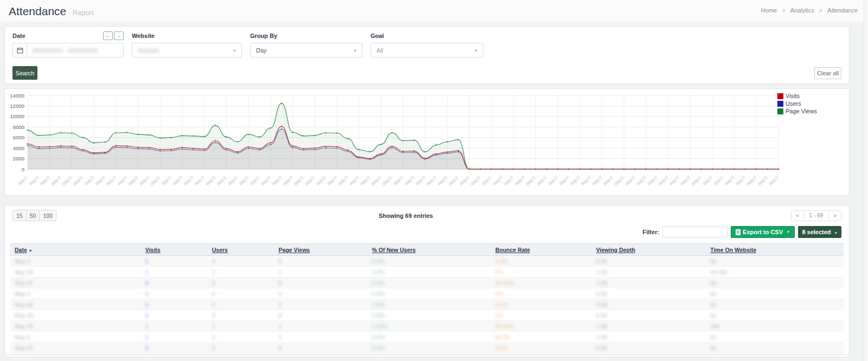 The height and width of the screenshot is (361, 868). I want to click on page-size-15-button: 15, so click(20, 216).